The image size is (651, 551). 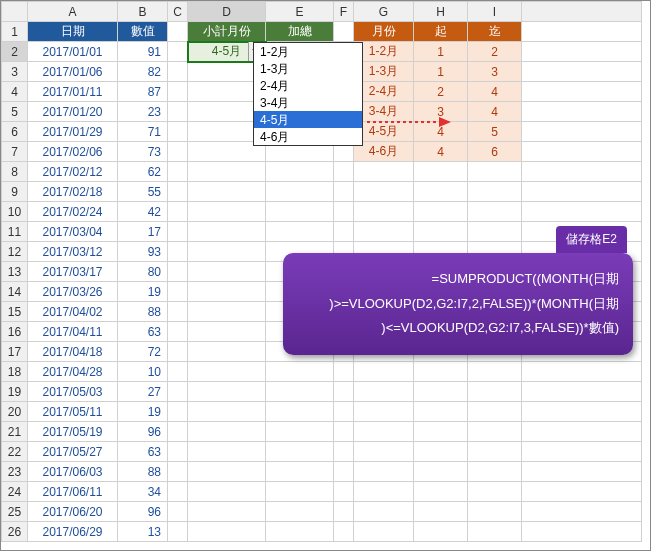 What do you see at coordinates (73, 212) in the screenshot?
I see `cell-date: 2017/02/24` at bounding box center [73, 212].